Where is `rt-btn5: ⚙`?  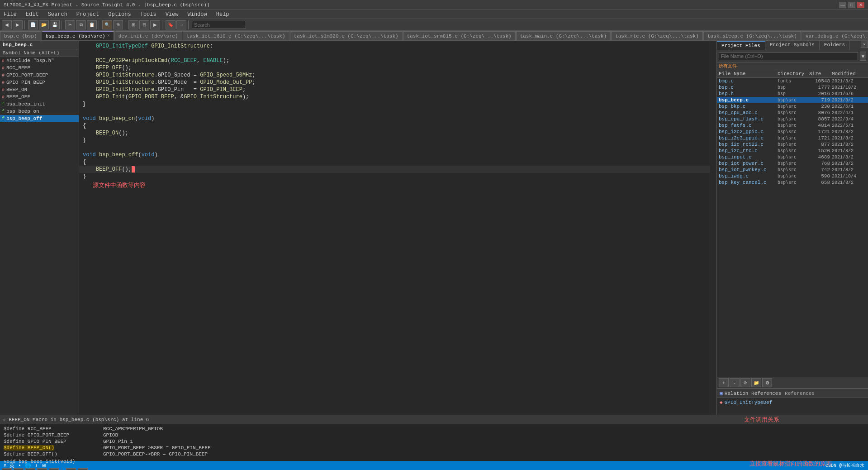 rt-btn5: ⚙ is located at coordinates (767, 383).